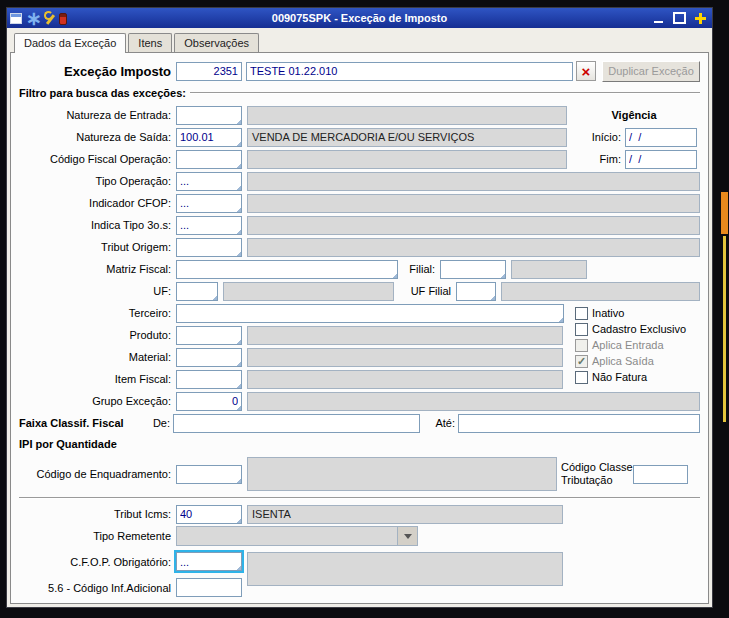 This screenshot has width=729, height=618. What do you see at coordinates (445, 93) in the screenshot?
I see `section-divider-line` at bounding box center [445, 93].